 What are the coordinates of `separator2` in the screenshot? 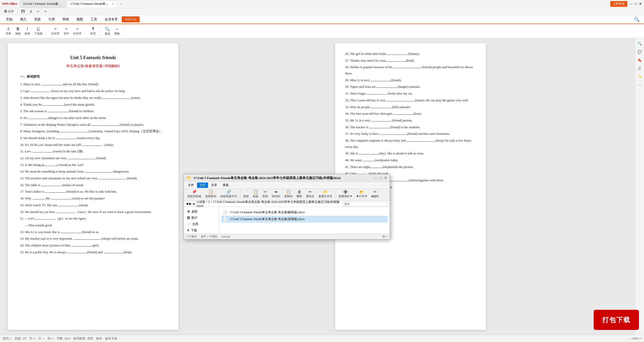 It's located at (50, 12).